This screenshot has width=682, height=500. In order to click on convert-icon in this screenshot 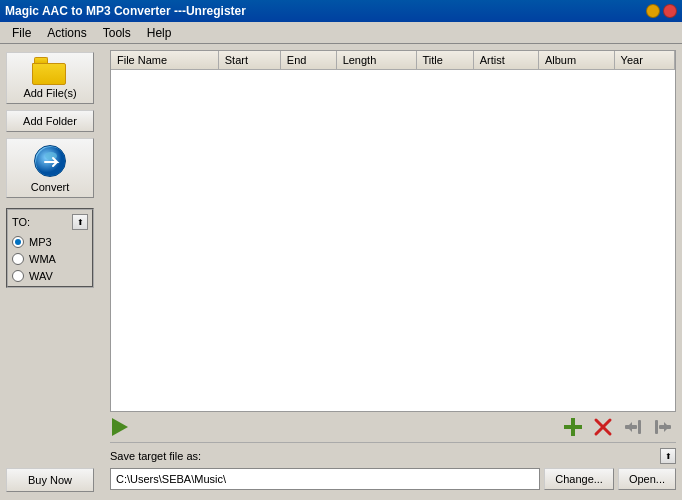, I will do `click(50, 161)`.